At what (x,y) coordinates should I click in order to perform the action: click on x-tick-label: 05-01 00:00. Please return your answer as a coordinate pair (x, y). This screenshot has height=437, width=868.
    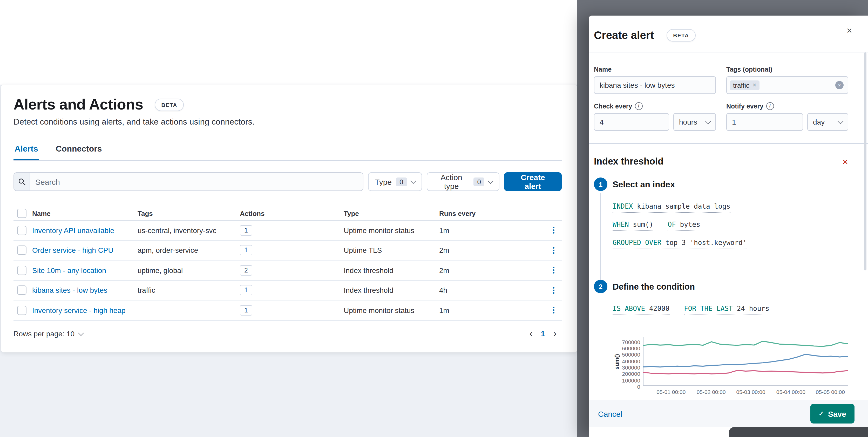
    Looking at the image, I should click on (671, 392).